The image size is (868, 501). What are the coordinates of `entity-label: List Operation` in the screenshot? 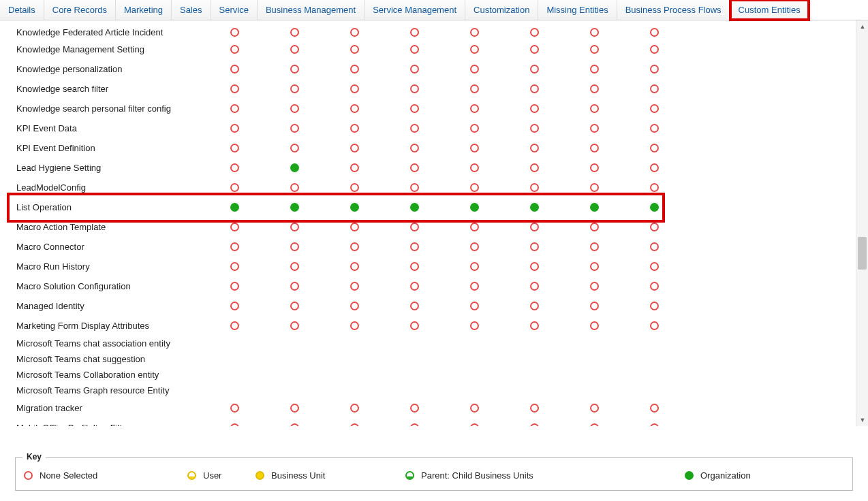 It's located at (102, 207).